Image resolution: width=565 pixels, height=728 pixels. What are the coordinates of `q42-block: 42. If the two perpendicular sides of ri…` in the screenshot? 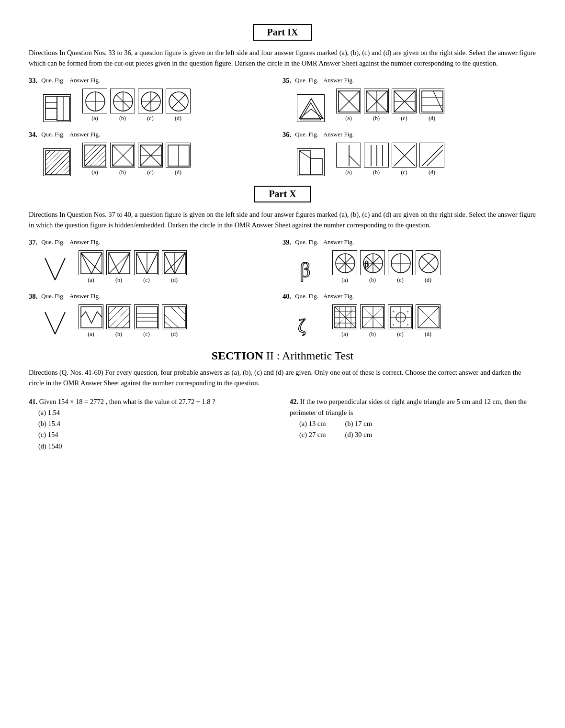 It's located at (413, 424).